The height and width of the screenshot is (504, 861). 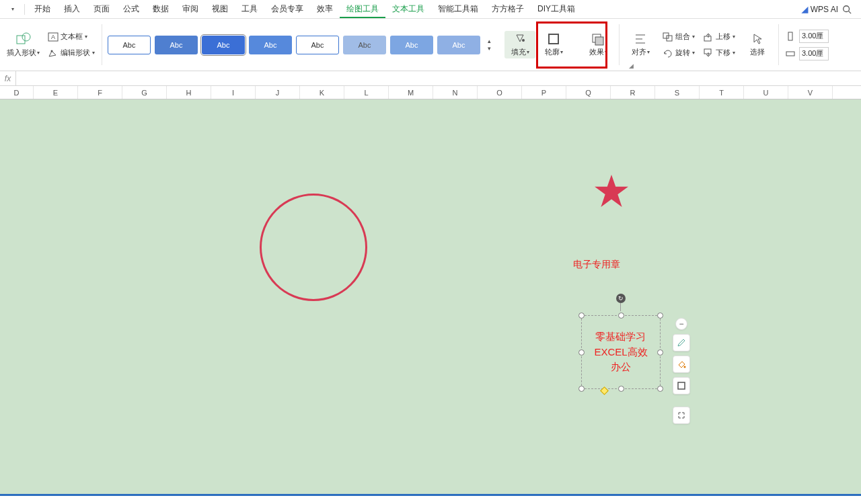 What do you see at coordinates (220, 9) in the screenshot?
I see `tab-view: 视图` at bounding box center [220, 9].